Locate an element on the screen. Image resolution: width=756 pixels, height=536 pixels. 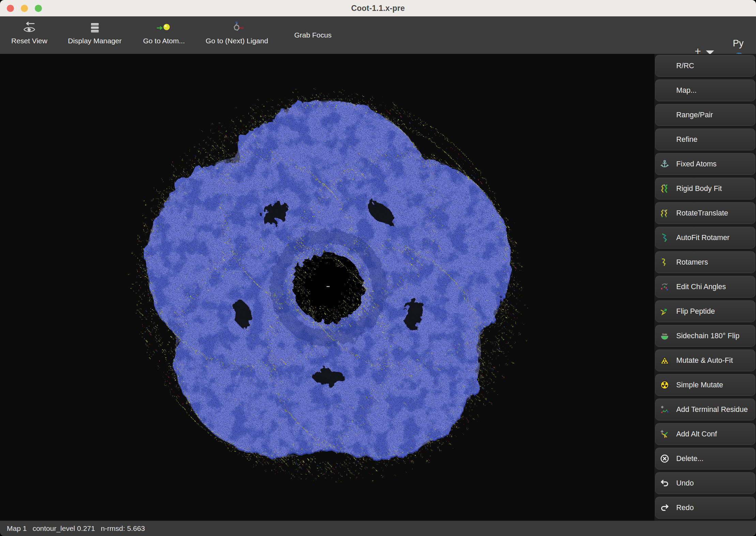
toolbar: Reset View Display Manager is located at coordinates (378, 35).